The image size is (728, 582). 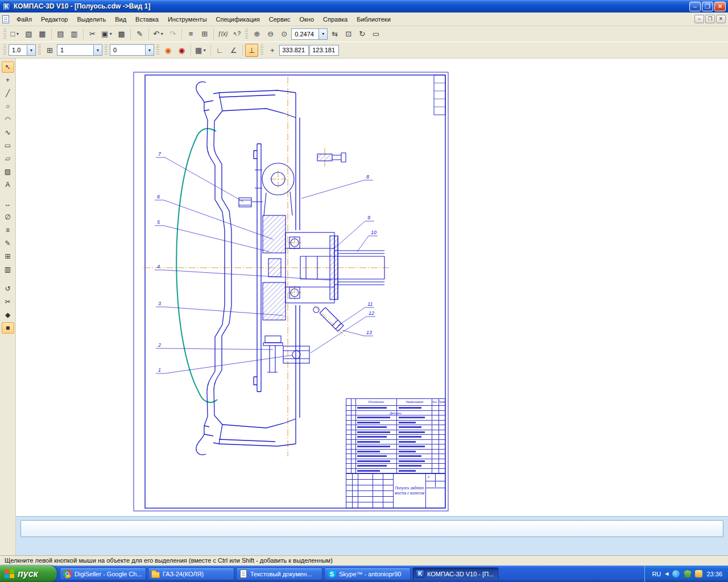 What do you see at coordinates (336, 19) in the screenshot?
I see `menu-help: Справка` at bounding box center [336, 19].